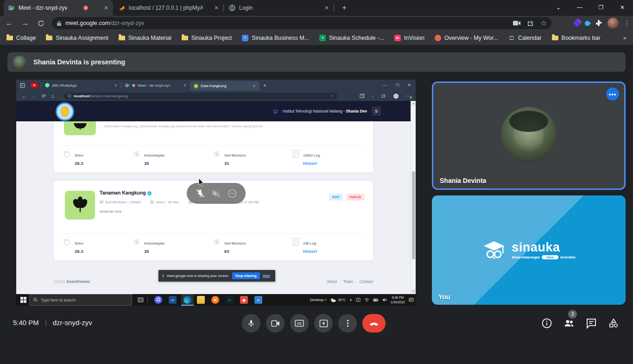 This screenshot has height=364, width=633. I want to click on youtube-pinned-tab-icon, so click(34, 85).